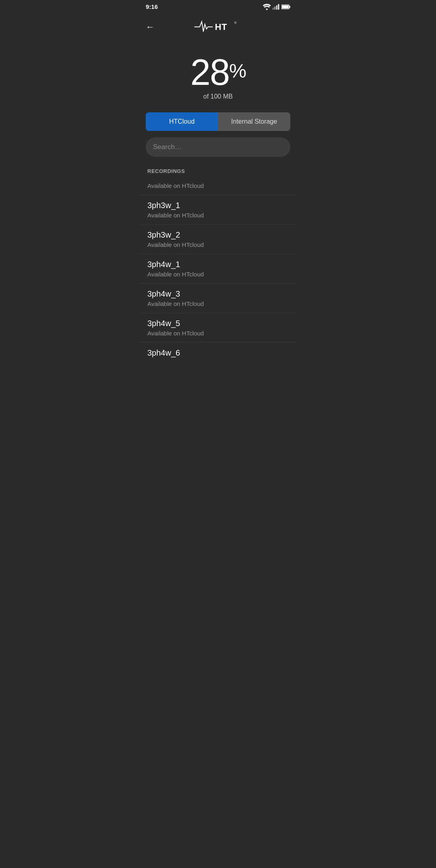  Describe the element at coordinates (218, 354) in the screenshot. I see `list-item: 3ph4w_6` at that location.